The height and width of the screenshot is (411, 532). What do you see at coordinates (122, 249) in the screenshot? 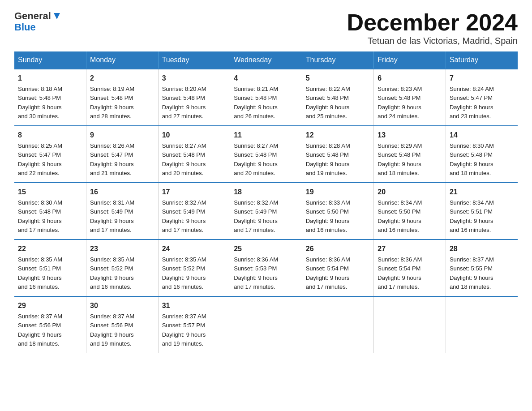
I see `day-number: 23` at bounding box center [122, 249].